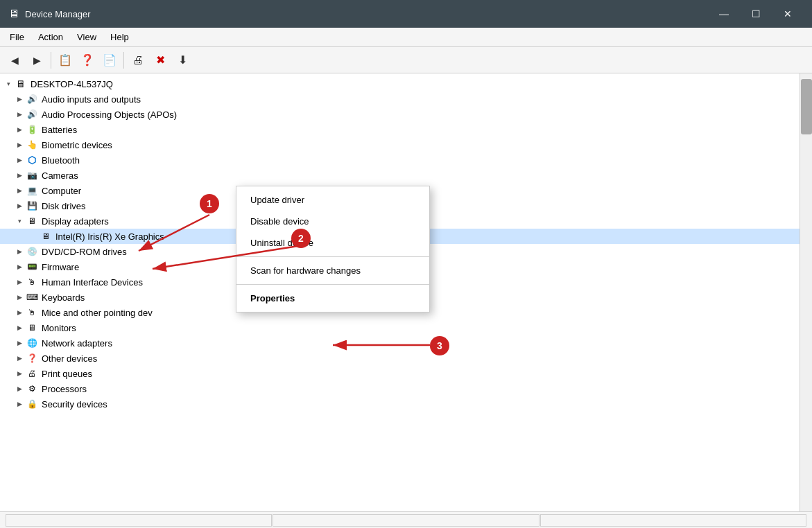 The width and height of the screenshot is (812, 528). I want to click on item-label: Cameras, so click(60, 176).